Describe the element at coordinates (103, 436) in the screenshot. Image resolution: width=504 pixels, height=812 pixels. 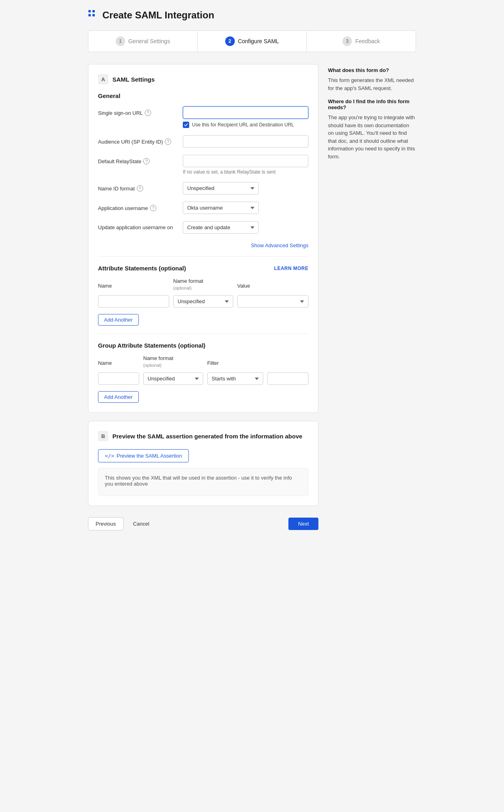
I see `card-b-badge: B` at that location.